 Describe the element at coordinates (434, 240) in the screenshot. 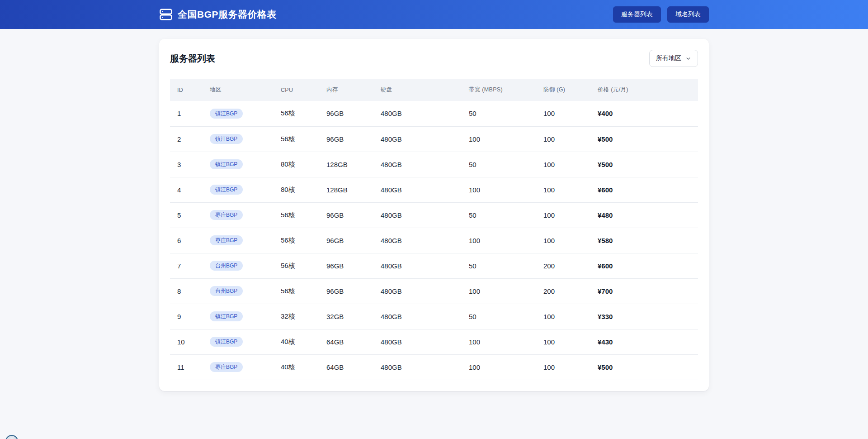

I see `table-row: 6 枣庄BGP 56核 96GB 480GB 100 100 ¥580` at that location.